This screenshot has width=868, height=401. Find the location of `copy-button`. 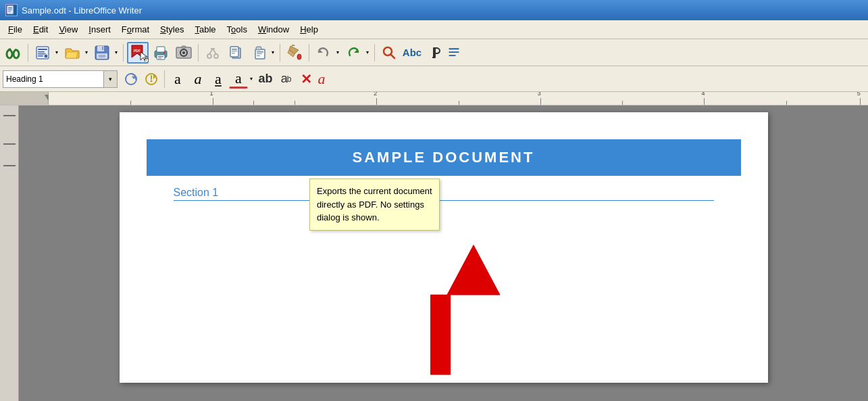

copy-button is located at coordinates (236, 53).